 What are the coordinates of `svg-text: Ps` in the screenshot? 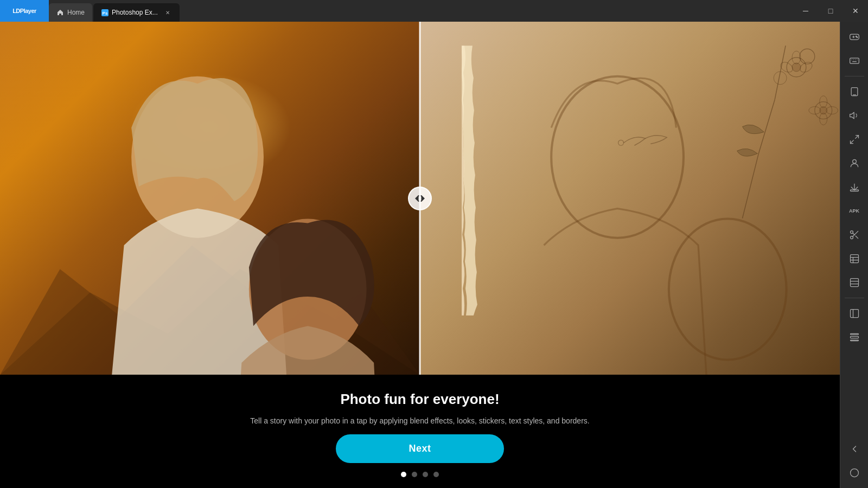 It's located at (105, 13).